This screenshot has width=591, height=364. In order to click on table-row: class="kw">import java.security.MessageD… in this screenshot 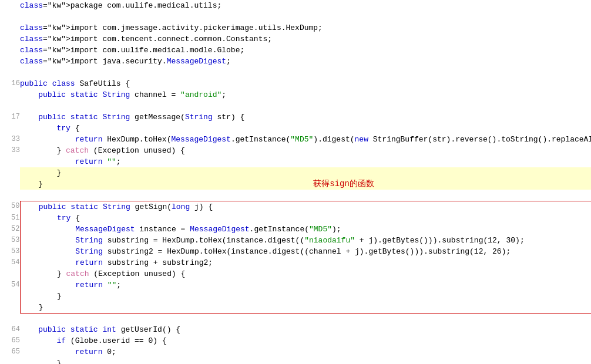, I will do `click(296, 61)`.